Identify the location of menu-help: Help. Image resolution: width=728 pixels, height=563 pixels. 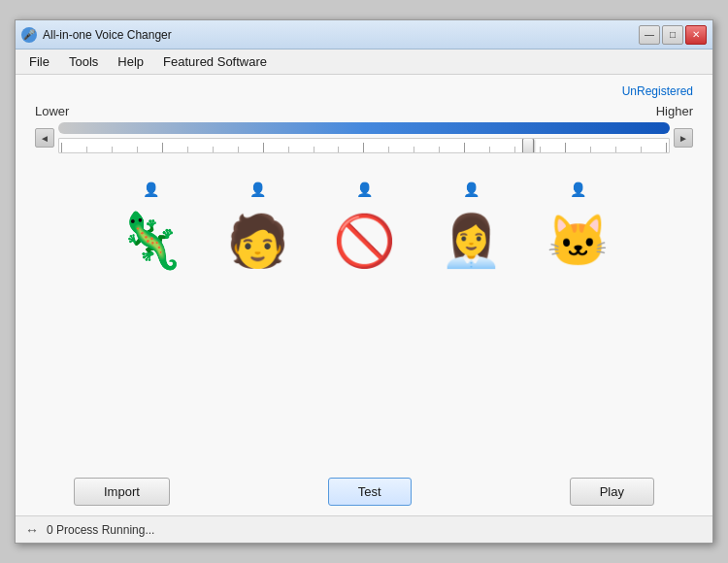
(130, 62).